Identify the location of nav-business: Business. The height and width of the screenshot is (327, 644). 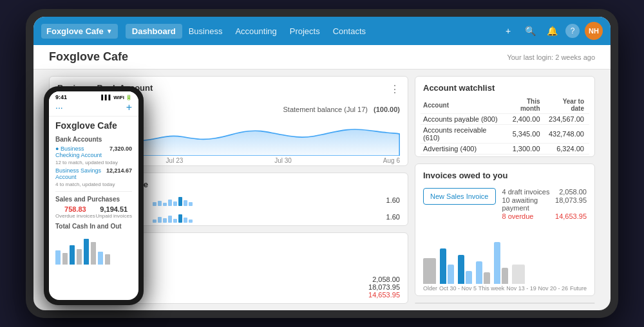
(206, 31).